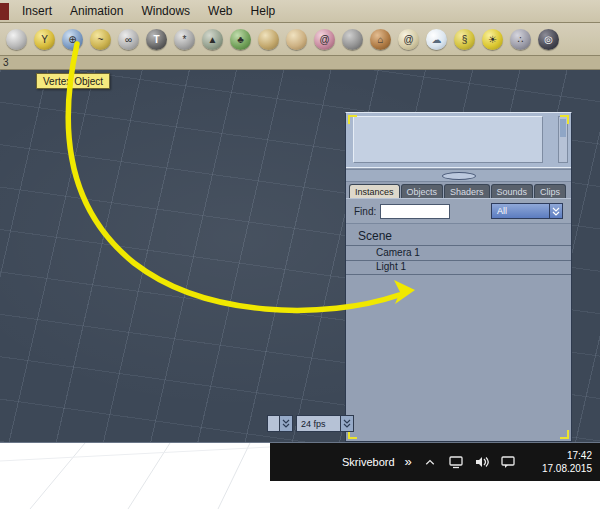 This screenshot has height=509, width=600. I want to click on taskbar-date: 17.08.2015, so click(567, 468).